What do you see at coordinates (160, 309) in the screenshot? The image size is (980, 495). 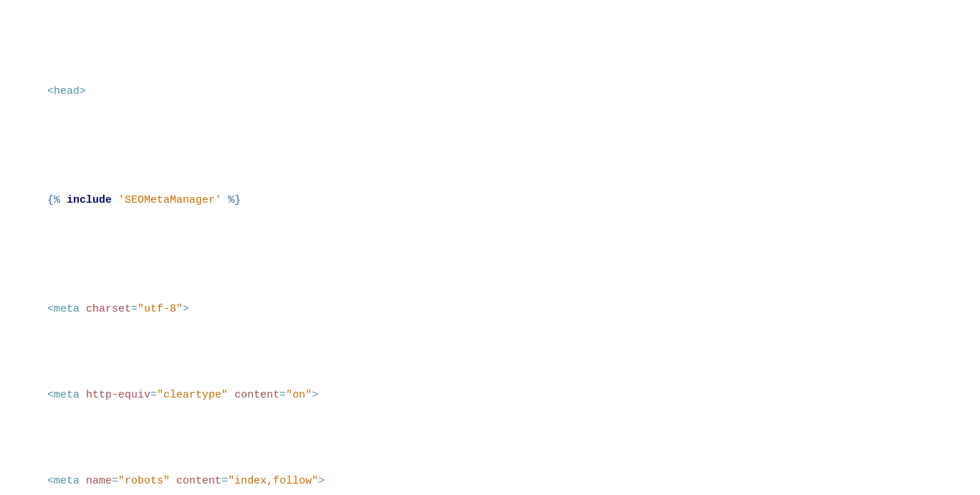 I see `val-charset: "utf-8"` at bounding box center [160, 309].